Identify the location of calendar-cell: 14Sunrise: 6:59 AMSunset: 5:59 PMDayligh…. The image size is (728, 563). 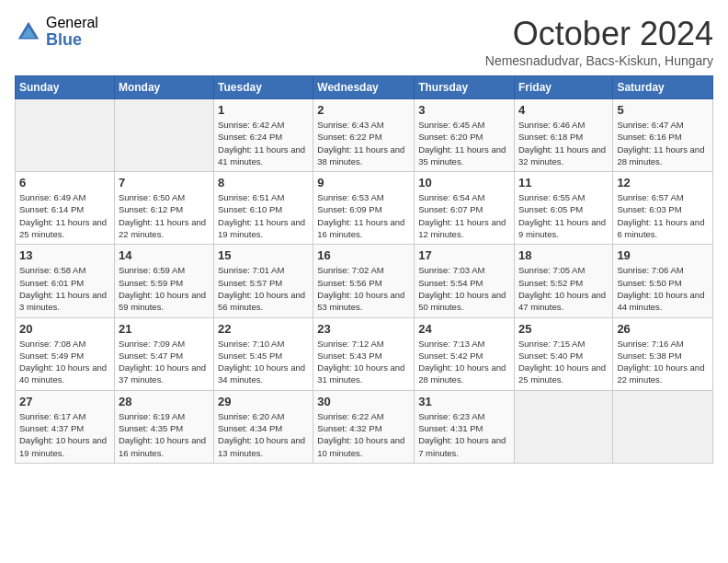
(164, 282).